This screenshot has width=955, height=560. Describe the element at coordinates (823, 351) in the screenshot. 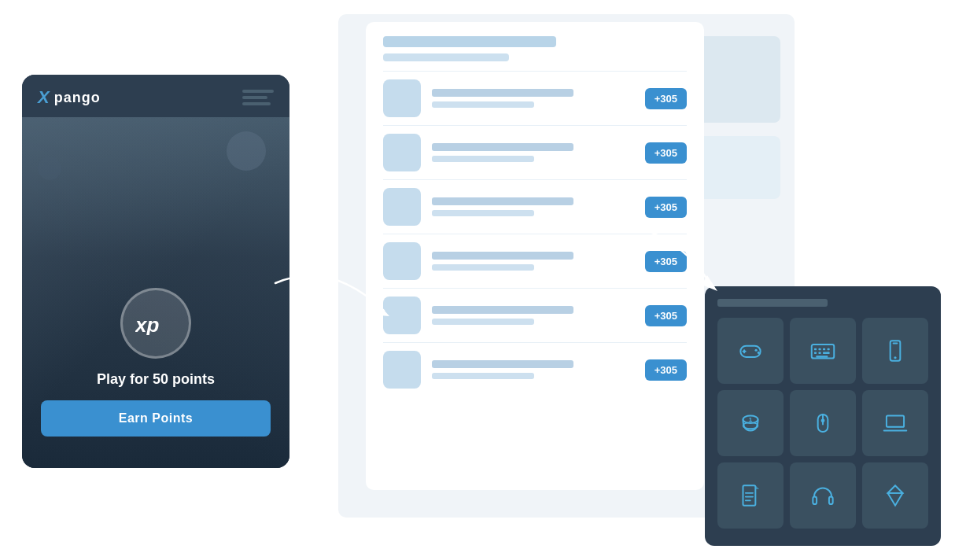

I see `keyboard-icon` at that location.